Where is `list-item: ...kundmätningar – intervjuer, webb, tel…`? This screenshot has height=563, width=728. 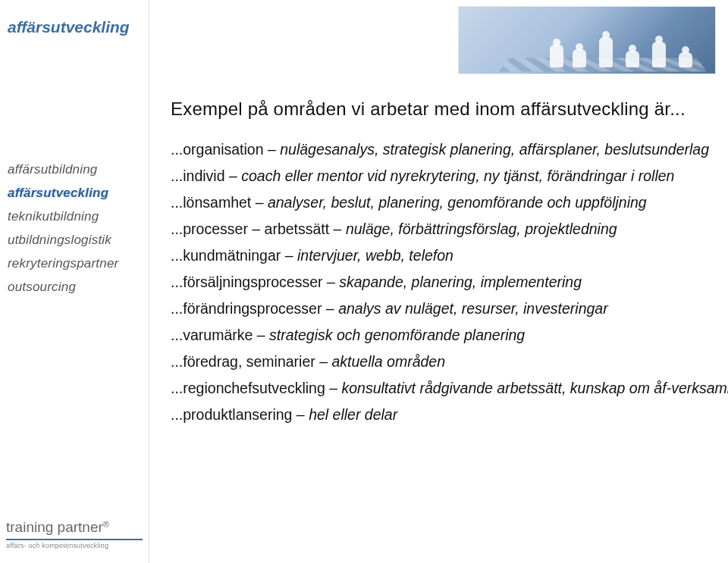
list-item: ...kundmätningar – intervjuer, webb, tel… is located at coordinates (440, 256).